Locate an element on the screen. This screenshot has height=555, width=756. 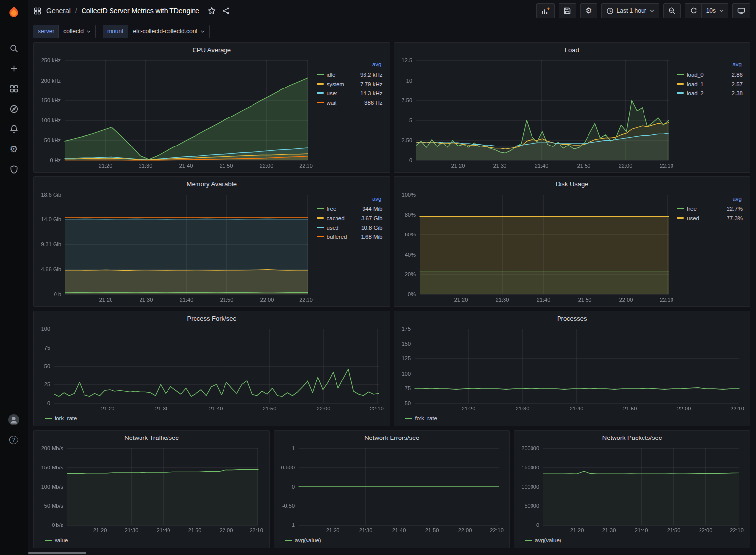
star-dashboard-button is located at coordinates (212, 11).